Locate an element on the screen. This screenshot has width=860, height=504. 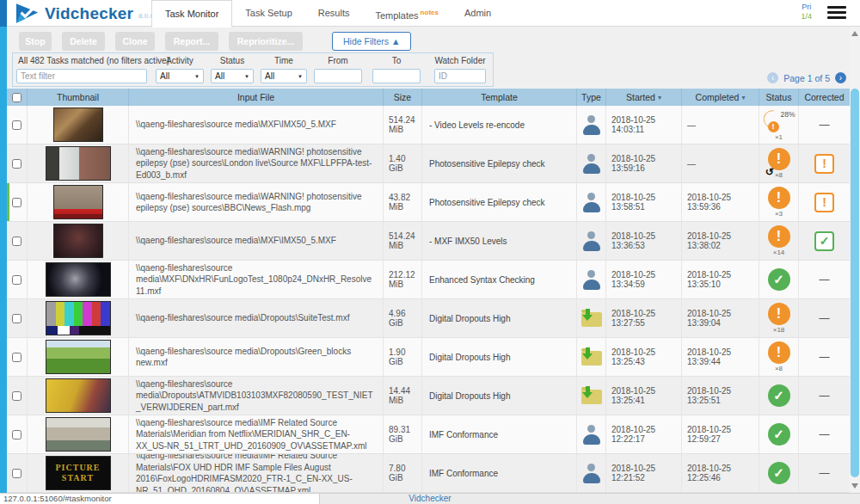
tab-task-monitor: Task Monitor is located at coordinates (192, 14).